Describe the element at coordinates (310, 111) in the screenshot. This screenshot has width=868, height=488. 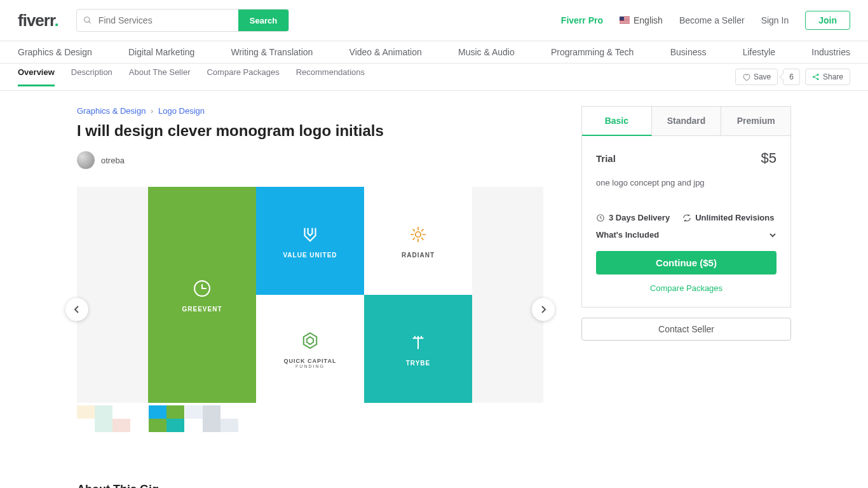
I see `breadcrumb: Graphics & Design › Logo Design` at that location.